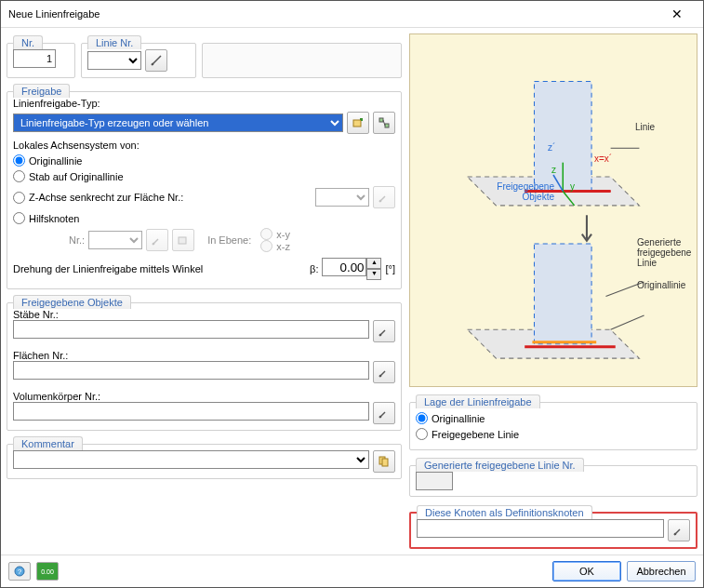 Image resolution: width=704 pixels, height=588 pixels. I want to click on surfaces-input, so click(192, 370).